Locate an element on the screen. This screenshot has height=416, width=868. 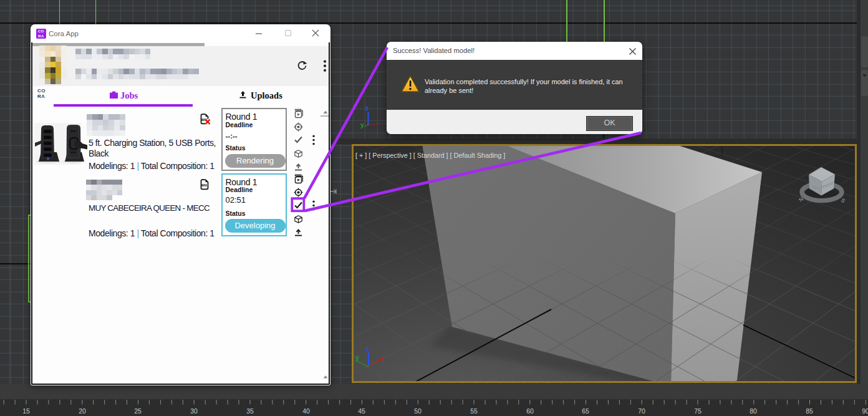
svg-text: 70 is located at coordinates (642, 411).